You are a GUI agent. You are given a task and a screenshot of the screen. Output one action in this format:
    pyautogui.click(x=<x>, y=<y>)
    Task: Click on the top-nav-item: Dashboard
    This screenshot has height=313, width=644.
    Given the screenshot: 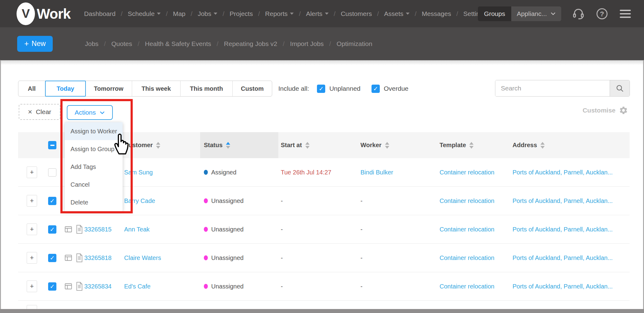 What is the action you would take?
    pyautogui.click(x=100, y=14)
    